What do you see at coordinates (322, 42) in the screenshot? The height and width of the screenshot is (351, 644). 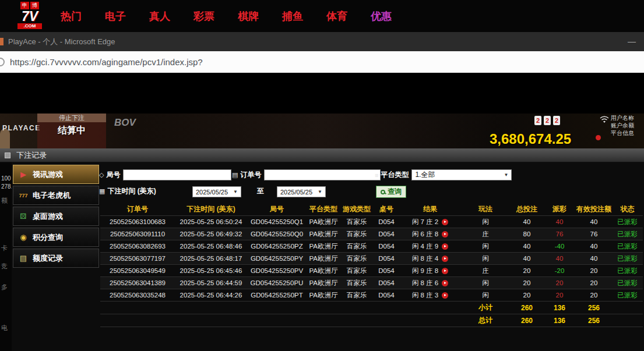 I see `browser-titlebar: PlayAce - 个人 - Microsoft Edge` at bounding box center [322, 42].